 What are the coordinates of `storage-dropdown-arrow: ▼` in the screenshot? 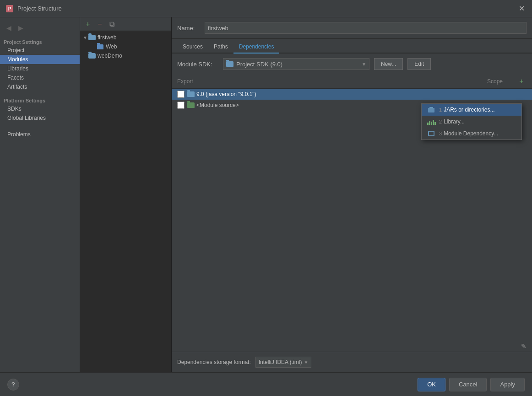 It's located at (306, 362).